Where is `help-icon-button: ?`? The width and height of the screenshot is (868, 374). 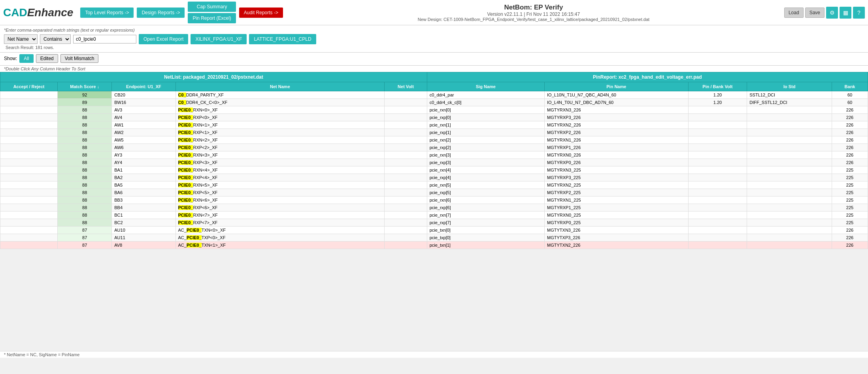 help-icon-button: ? is located at coordinates (859, 13).